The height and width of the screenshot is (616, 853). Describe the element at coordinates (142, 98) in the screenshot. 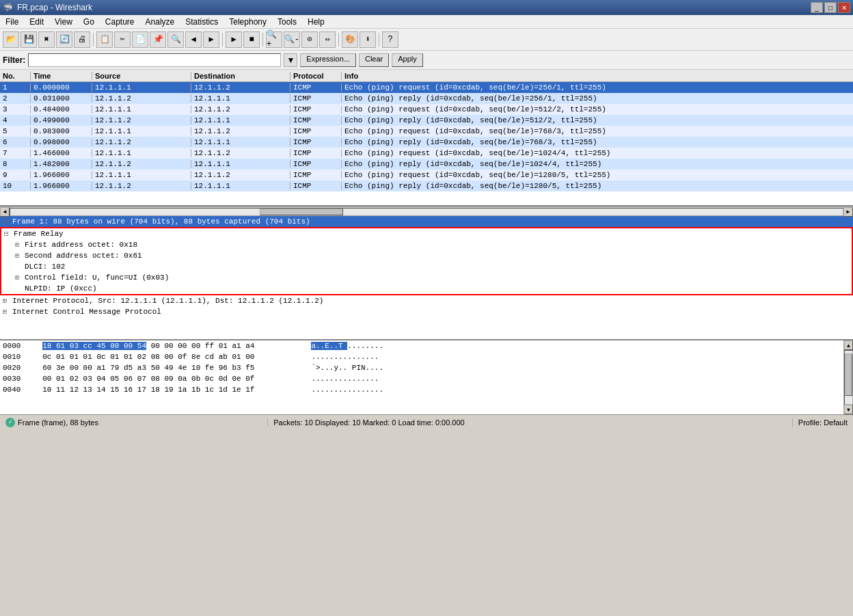

I see `packet-src: 12.1.1.2` at that location.